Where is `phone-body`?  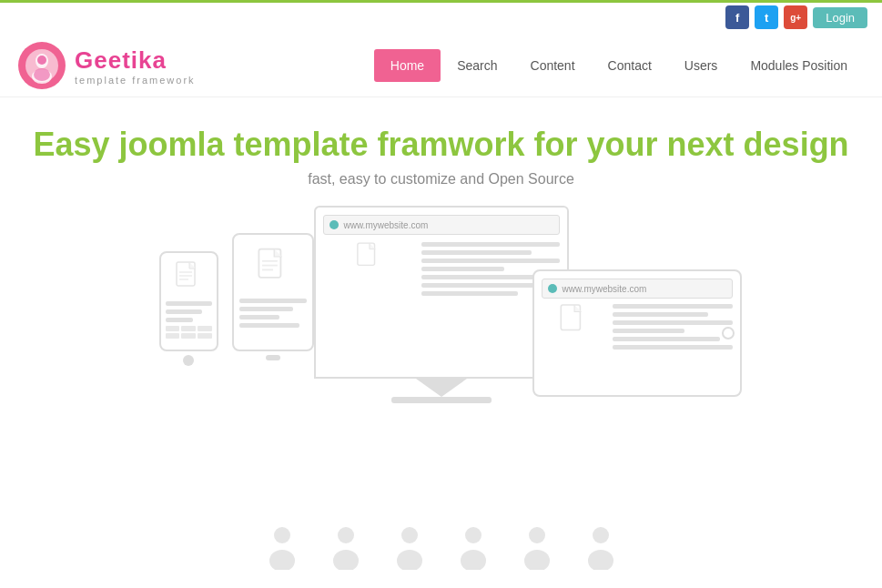 phone-body is located at coordinates (189, 301).